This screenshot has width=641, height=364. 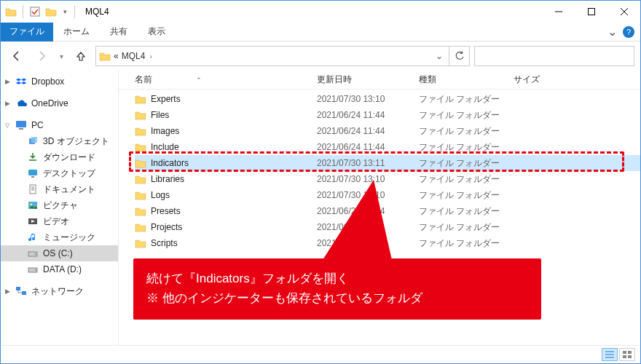 What do you see at coordinates (60, 103) in the screenshot?
I see `nav-onedrive: ▶ OneDrive` at bounding box center [60, 103].